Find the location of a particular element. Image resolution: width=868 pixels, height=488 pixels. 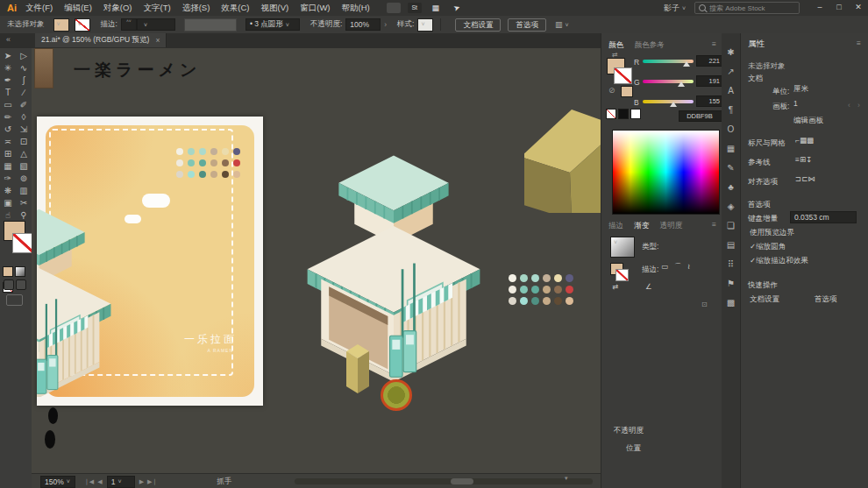

hex-value-input: DDBF9B is located at coordinates (701, 116).